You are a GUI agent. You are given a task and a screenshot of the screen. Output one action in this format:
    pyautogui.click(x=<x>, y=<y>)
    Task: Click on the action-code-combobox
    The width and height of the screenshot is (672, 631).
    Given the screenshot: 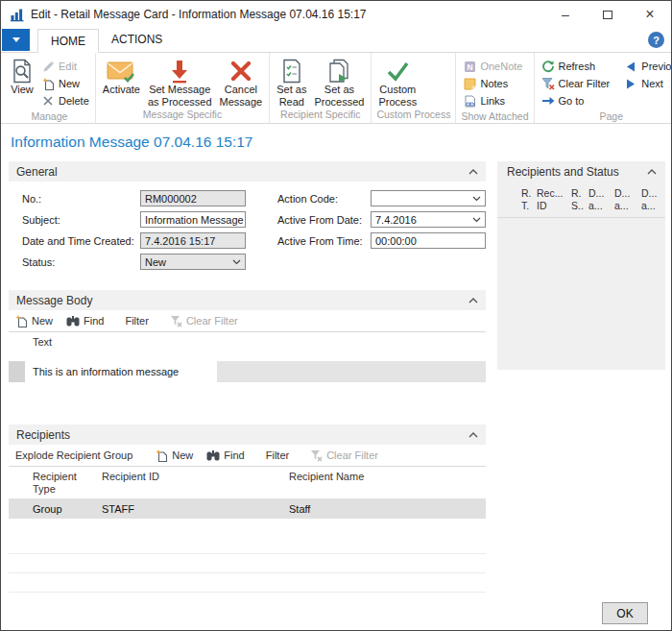 What is the action you would take?
    pyautogui.click(x=428, y=198)
    